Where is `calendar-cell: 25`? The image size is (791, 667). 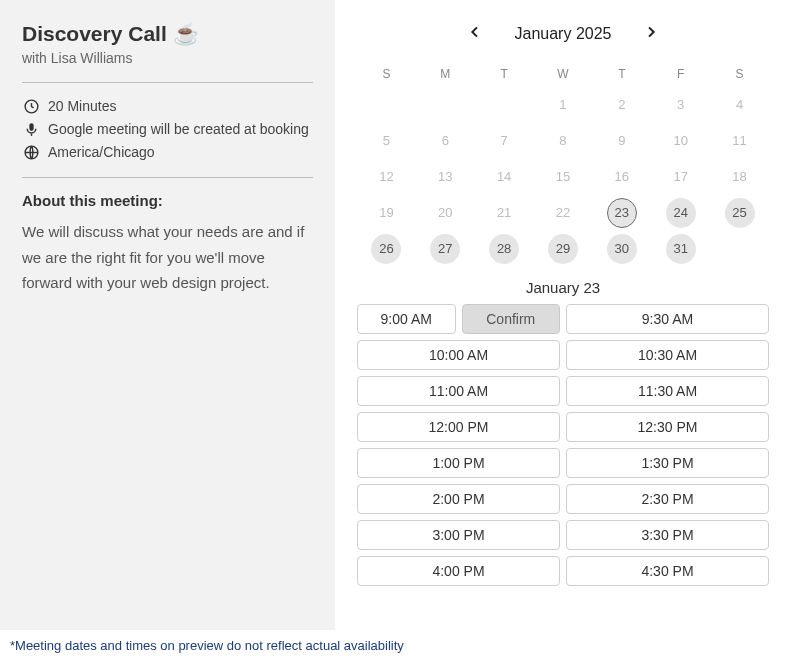
calendar-cell: 25 is located at coordinates (740, 213).